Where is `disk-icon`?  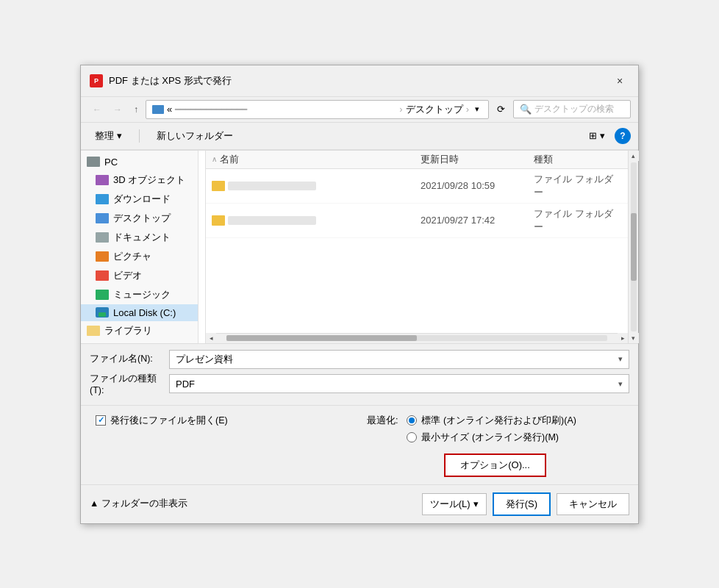 disk-icon is located at coordinates (102, 312).